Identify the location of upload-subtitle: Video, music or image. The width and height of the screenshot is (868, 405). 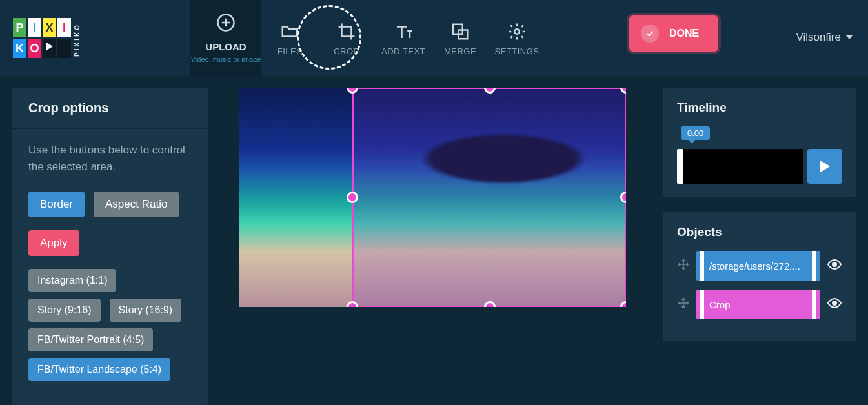
(226, 59).